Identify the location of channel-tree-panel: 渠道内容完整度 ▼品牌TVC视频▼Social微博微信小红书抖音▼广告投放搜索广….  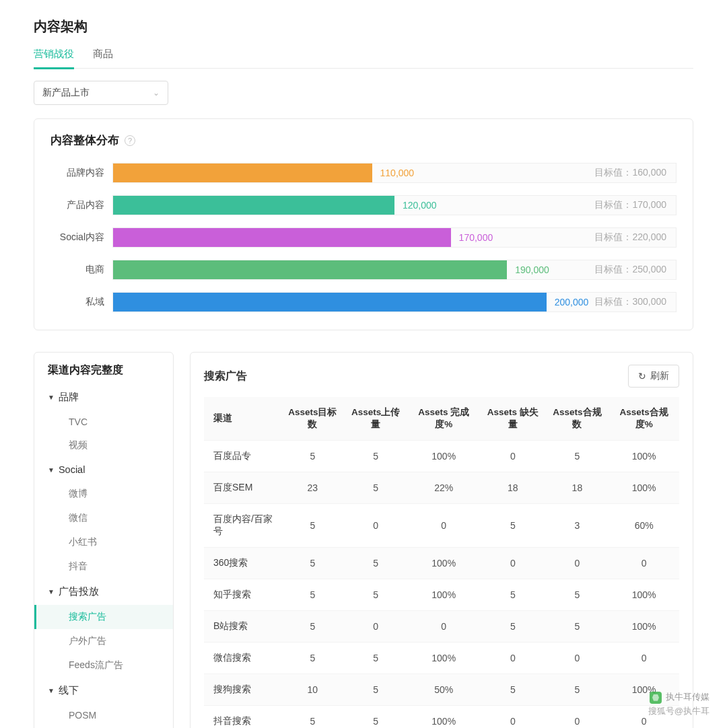
(104, 540).